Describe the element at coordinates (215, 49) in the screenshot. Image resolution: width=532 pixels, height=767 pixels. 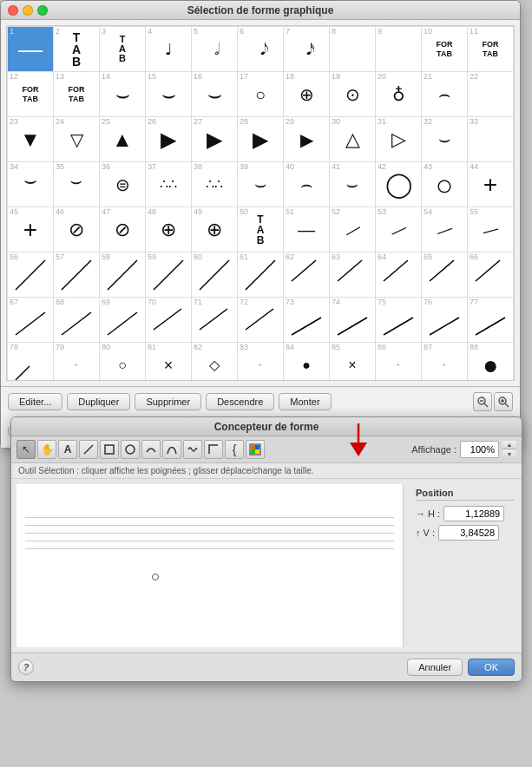
I see `table-row: 5 𝅗𝅥` at that location.